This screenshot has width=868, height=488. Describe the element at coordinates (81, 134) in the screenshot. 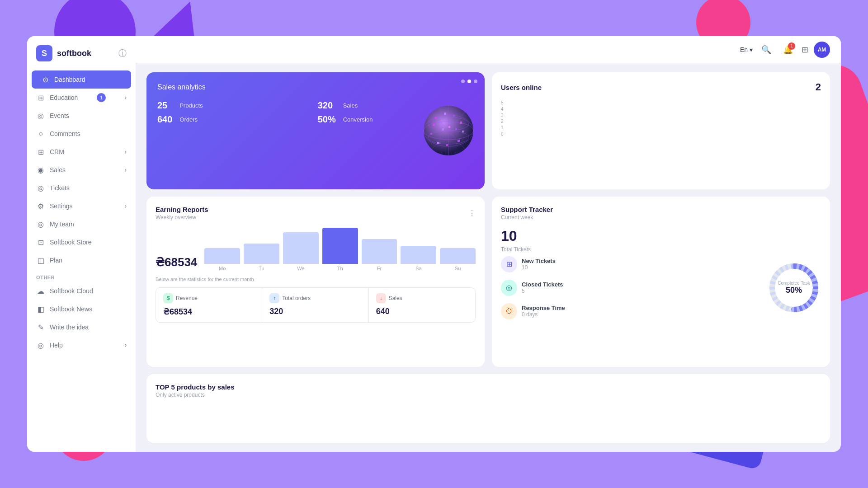

I see `sidebar-item-comments: ○ Comments` at that location.